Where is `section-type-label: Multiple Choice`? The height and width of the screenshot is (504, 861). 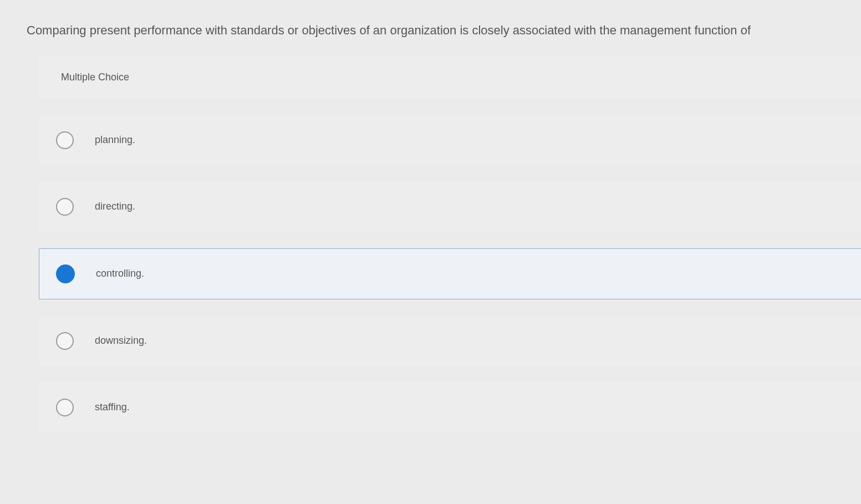
section-type-label: Multiple Choice is located at coordinates (450, 78).